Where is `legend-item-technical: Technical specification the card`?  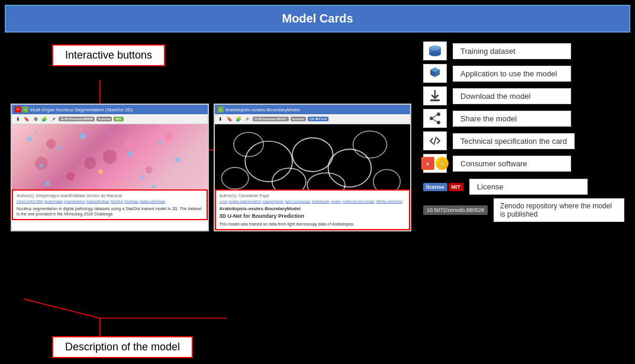
legend-item-technical: Technical specification the card is located at coordinates (524, 141).